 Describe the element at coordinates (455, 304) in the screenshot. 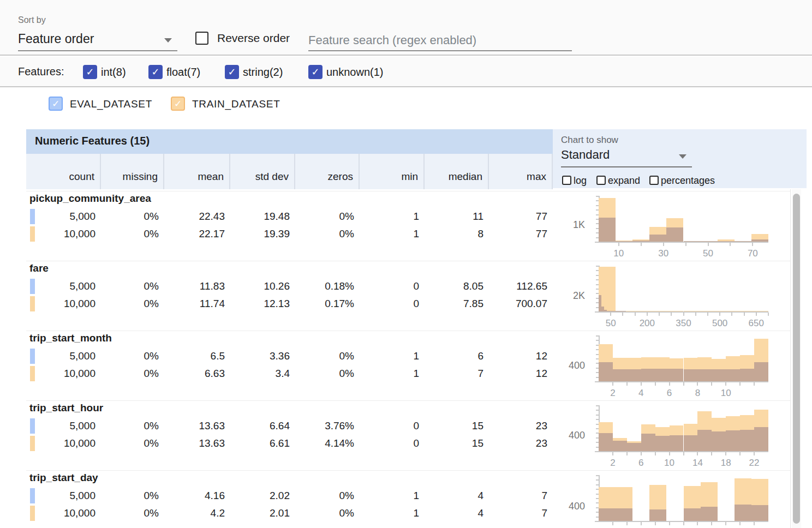

I see `stat-value-median: 7.85` at that location.